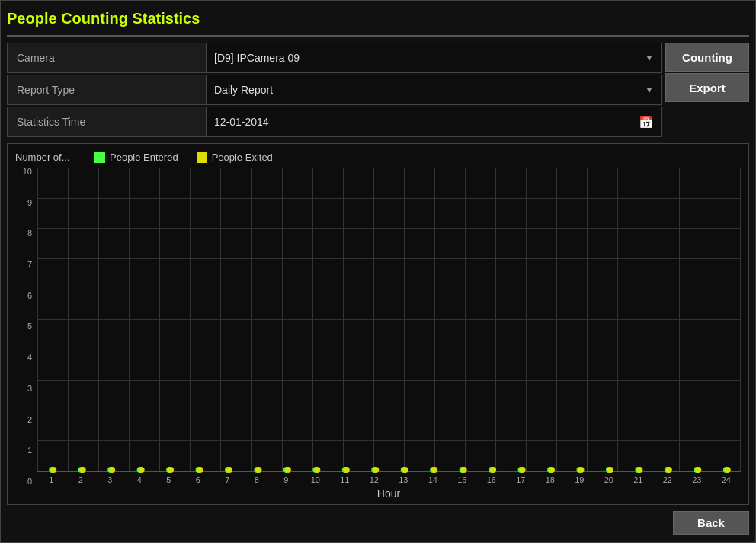  I want to click on x-tick: 16, so click(492, 480).